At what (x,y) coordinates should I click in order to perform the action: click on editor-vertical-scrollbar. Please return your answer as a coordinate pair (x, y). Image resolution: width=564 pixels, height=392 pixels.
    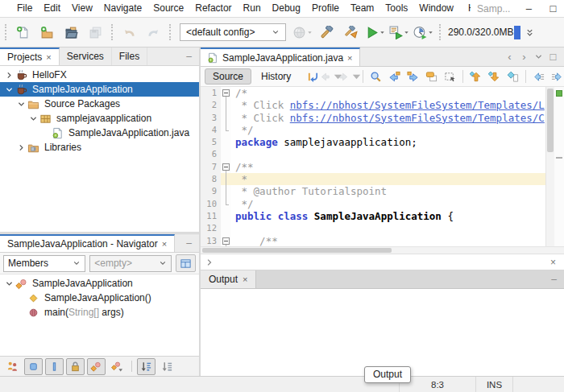
    Looking at the image, I should click on (549, 167).